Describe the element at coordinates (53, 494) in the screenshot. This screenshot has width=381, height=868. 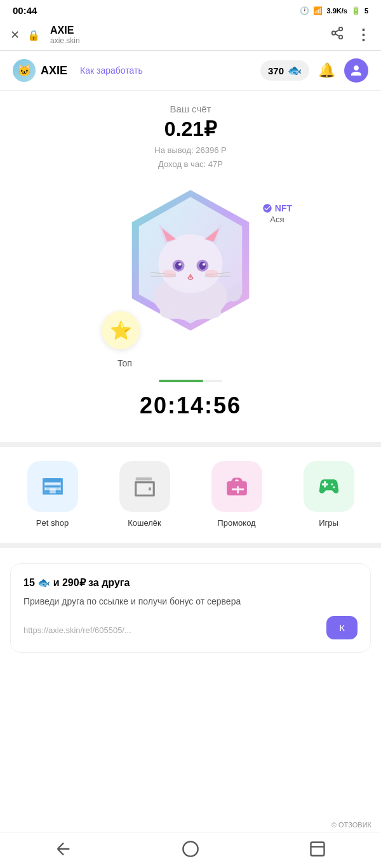
I see `petshop-button: Pet shop` at that location.